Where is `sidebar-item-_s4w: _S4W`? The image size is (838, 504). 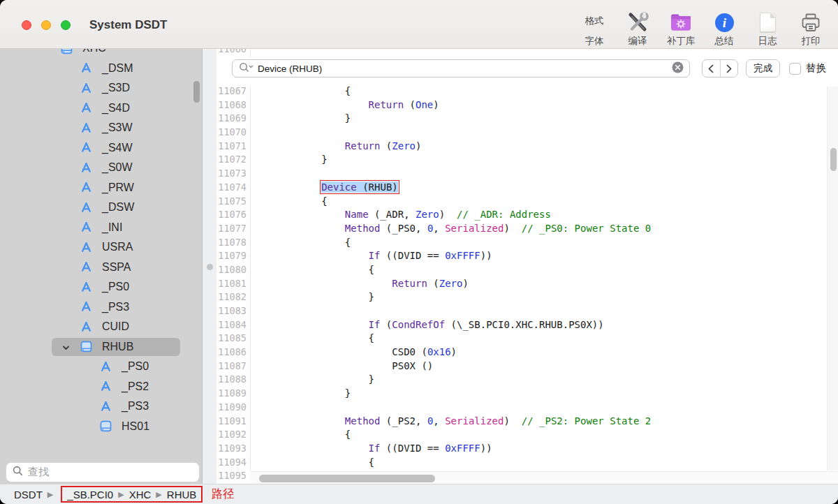 sidebar-item-_s4w: _S4W is located at coordinates (101, 148).